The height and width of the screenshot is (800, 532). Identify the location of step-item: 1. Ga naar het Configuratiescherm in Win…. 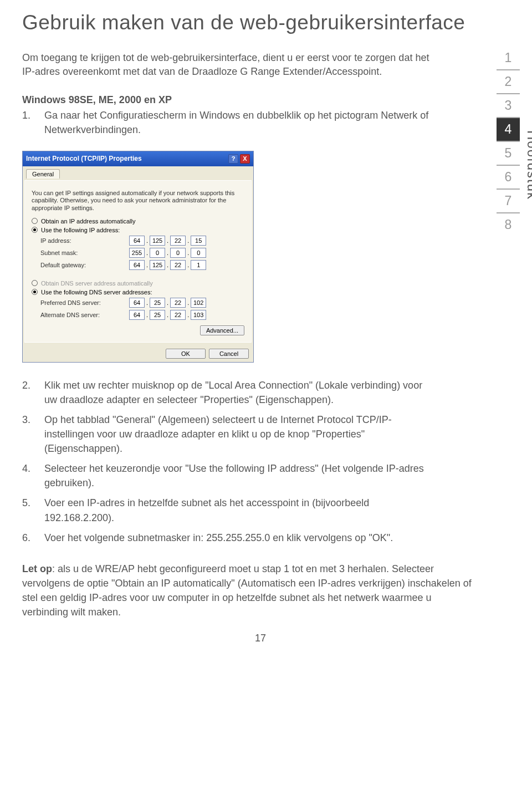
(260, 123).